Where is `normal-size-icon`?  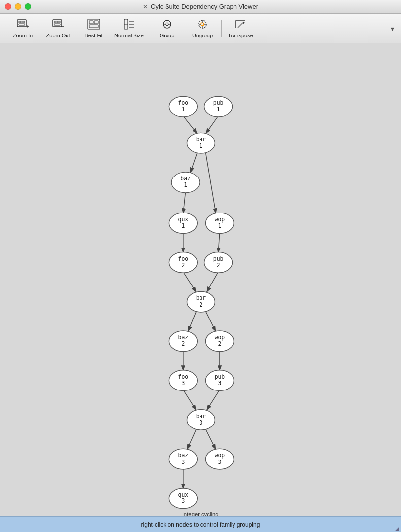 normal-size-icon is located at coordinates (129, 25).